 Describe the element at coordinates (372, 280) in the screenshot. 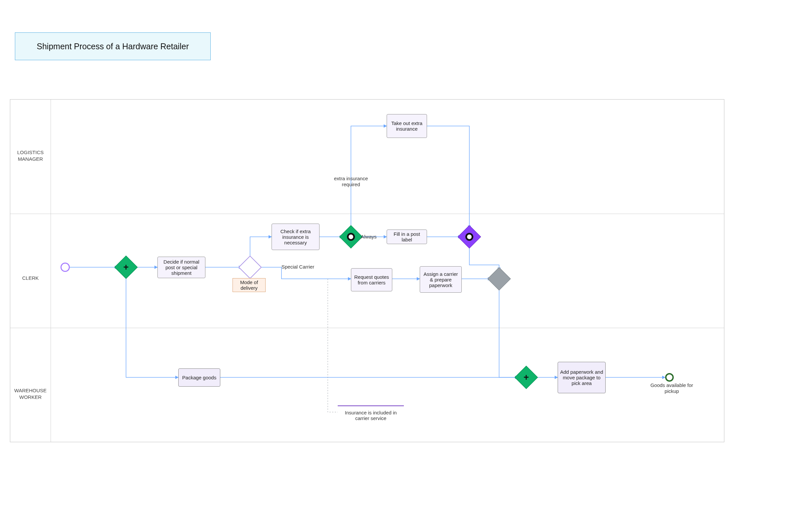

I see `task-request-quotes: Request quotes from carriers` at that location.